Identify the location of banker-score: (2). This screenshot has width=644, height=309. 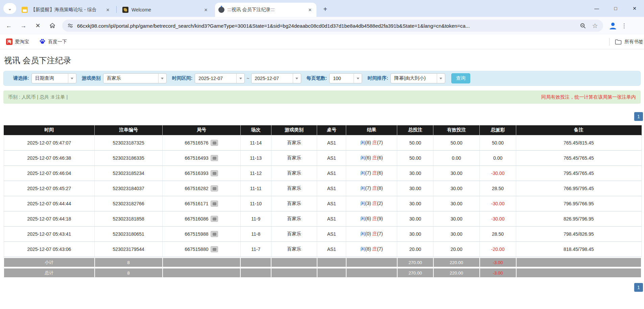
(380, 203).